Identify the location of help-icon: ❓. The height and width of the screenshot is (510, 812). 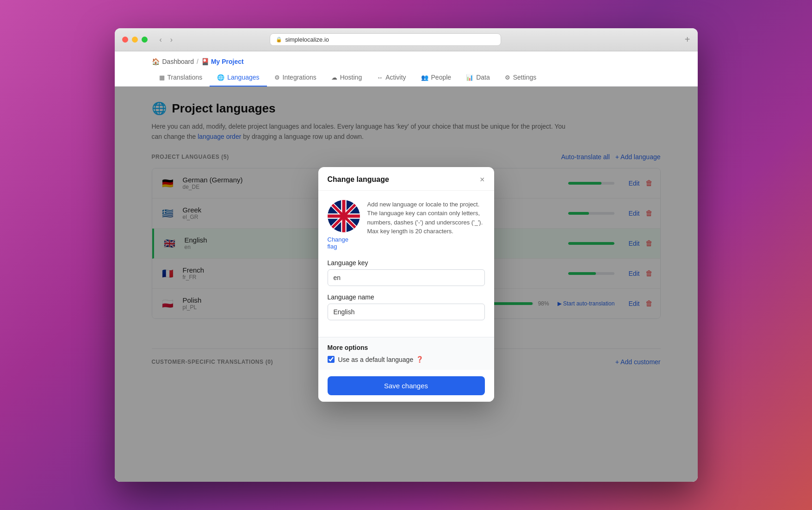
(420, 359).